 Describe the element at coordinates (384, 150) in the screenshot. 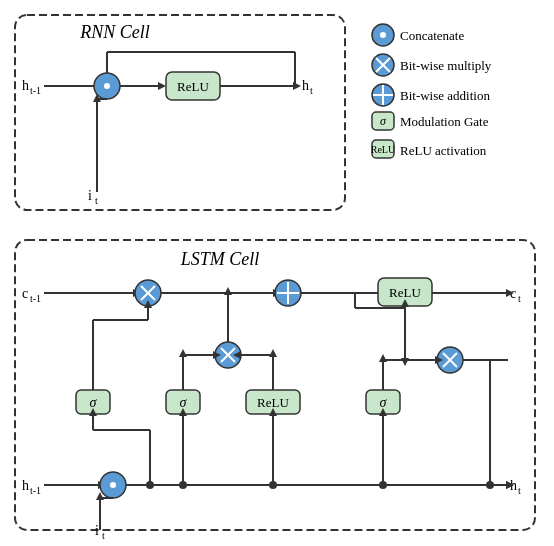

I see `legend-relu-icon: ReLU` at that location.